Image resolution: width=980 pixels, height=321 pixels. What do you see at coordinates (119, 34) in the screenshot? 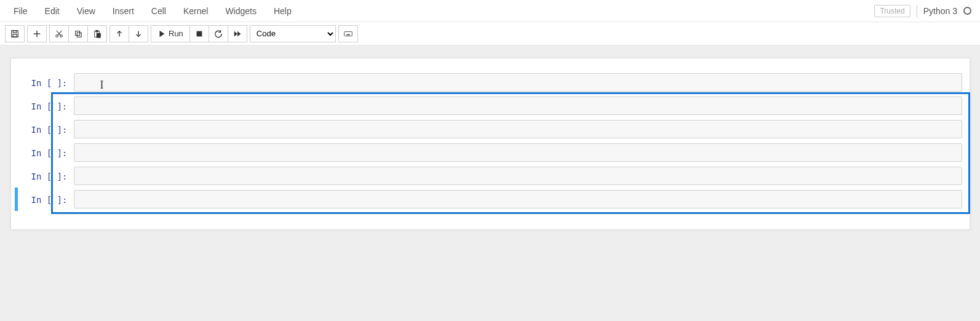
I see `move-up-button` at bounding box center [119, 34].